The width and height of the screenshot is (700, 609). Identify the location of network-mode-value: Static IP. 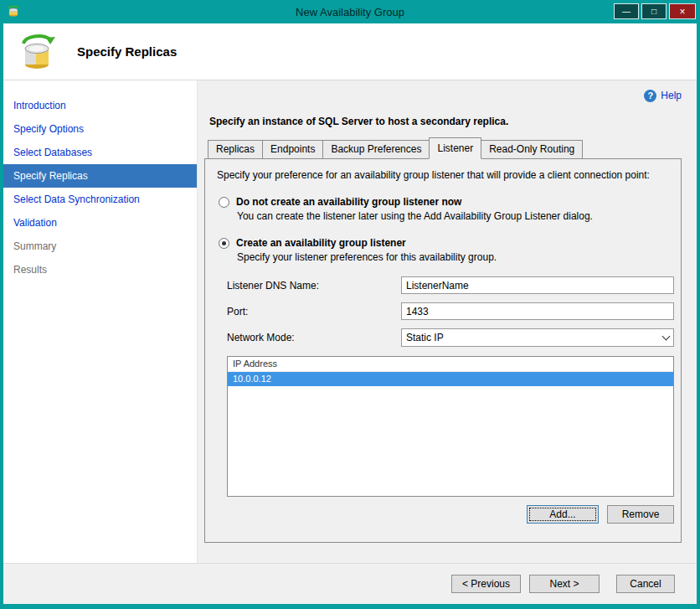
(425, 338).